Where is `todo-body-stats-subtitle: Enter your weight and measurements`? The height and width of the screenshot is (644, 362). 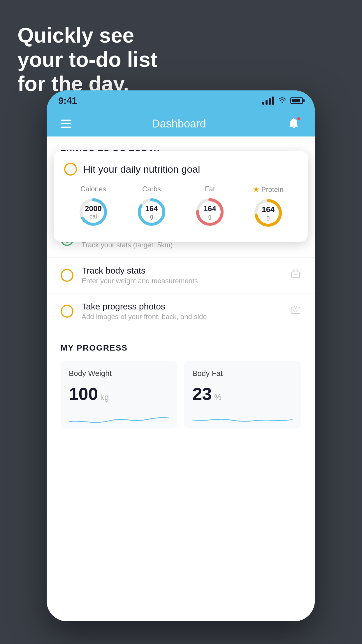 todo-body-stats-subtitle: Enter your weight and measurements is located at coordinates (182, 281).